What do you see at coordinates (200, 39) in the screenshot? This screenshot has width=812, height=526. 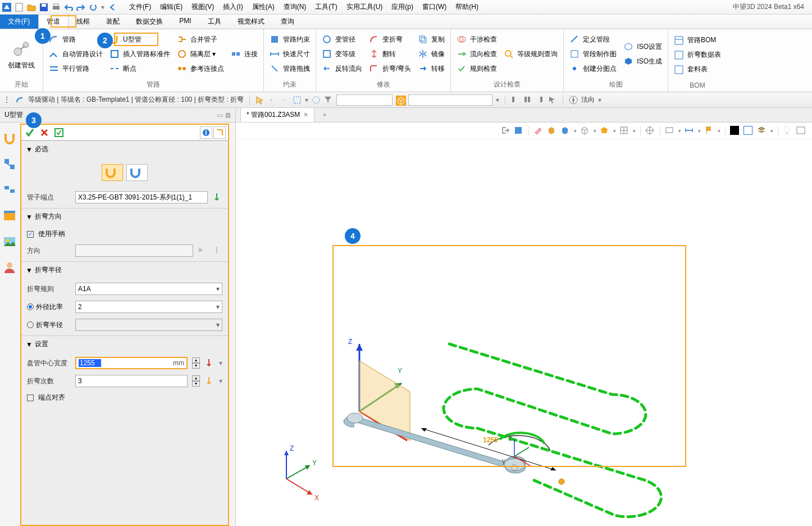 I see `merge-pipe-button: 合并管子` at bounding box center [200, 39].